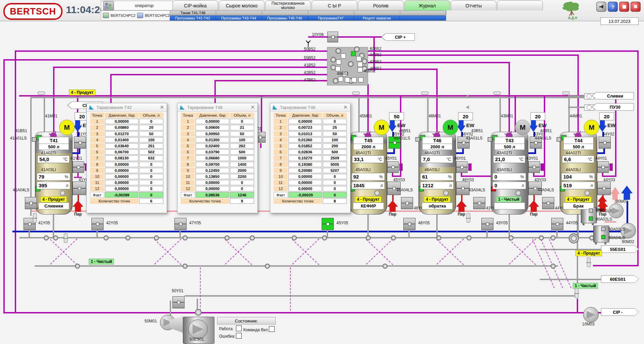 The height and width of the screenshot is (344, 644). What do you see at coordinates (331, 18) in the screenshot?
I see `program-tab-ПрограммаТ47: ПрограммаТ47` at bounding box center [331, 18].